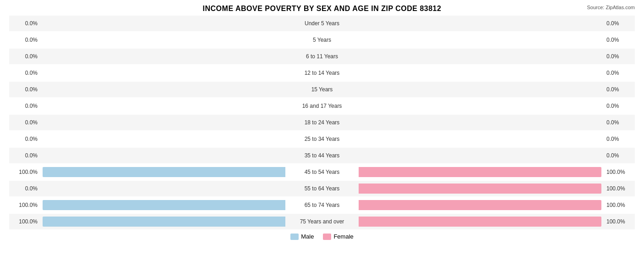  What do you see at coordinates (322, 106) in the screenshot?
I see `bar-row: 0.0% 16 and 17 Years 0.0%` at bounding box center [322, 106].